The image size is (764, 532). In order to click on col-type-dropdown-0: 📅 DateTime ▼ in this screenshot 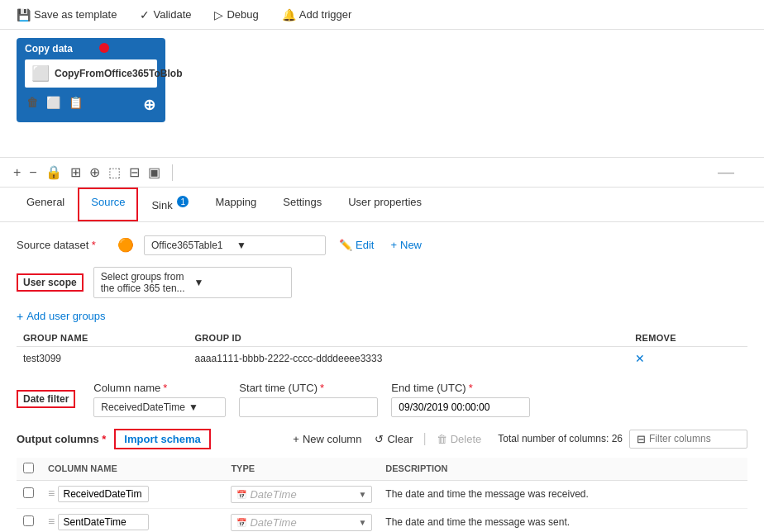, I will do `click(301, 494)`.